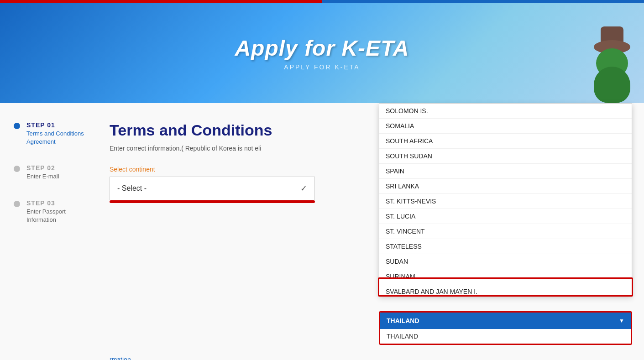  I want to click on country-item-st-kitts: ST. KITTS-NEVIS, so click(506, 202).